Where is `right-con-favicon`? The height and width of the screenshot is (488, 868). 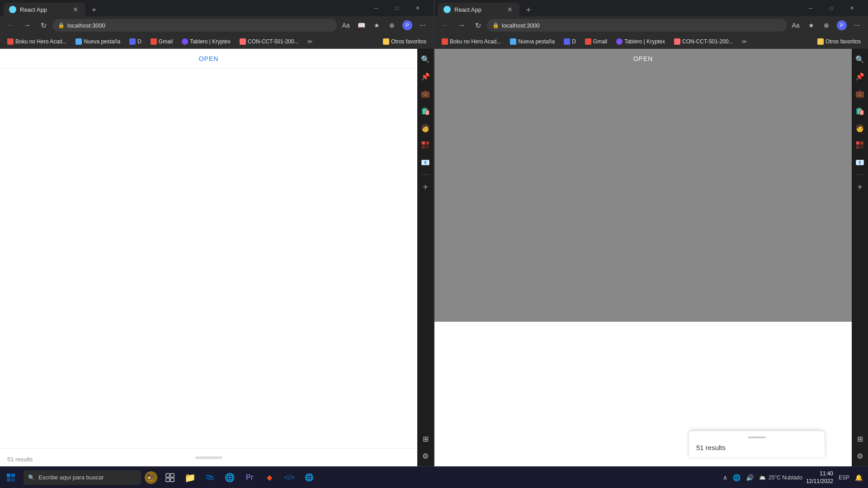
right-con-favicon is located at coordinates (677, 42).